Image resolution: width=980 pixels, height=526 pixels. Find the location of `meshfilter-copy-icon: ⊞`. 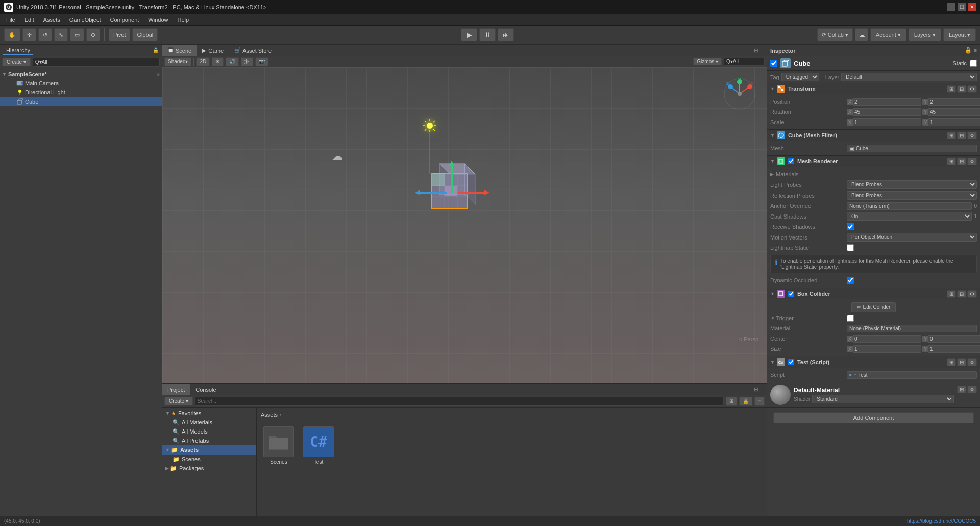

meshfilter-copy-icon: ⊞ is located at coordinates (951, 136).